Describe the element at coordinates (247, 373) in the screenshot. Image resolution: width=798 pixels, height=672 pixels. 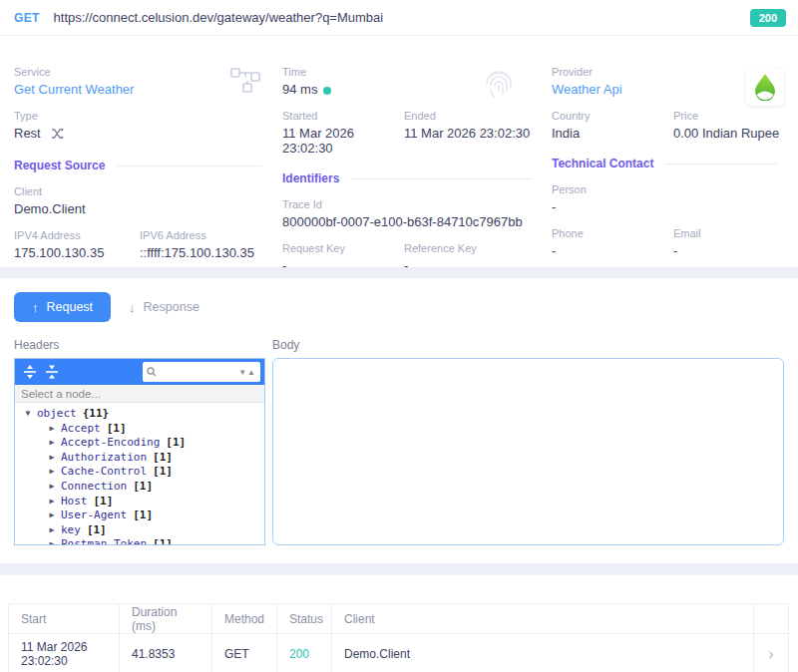
I see `search-next-prev-icons: ▼▲` at that location.